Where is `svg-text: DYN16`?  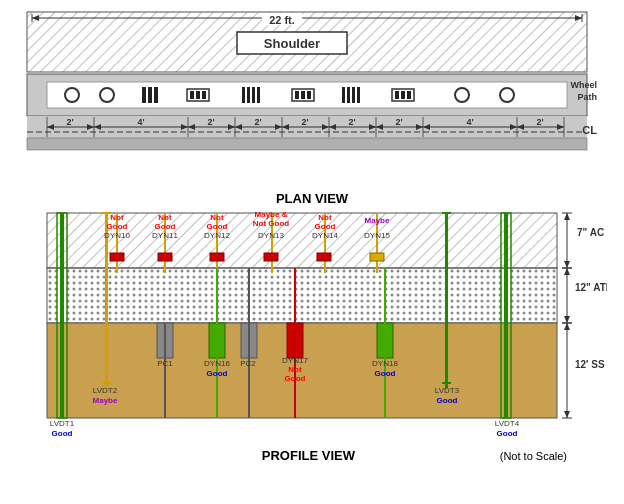
svg-text: DYN16 is located at coordinates (217, 364).